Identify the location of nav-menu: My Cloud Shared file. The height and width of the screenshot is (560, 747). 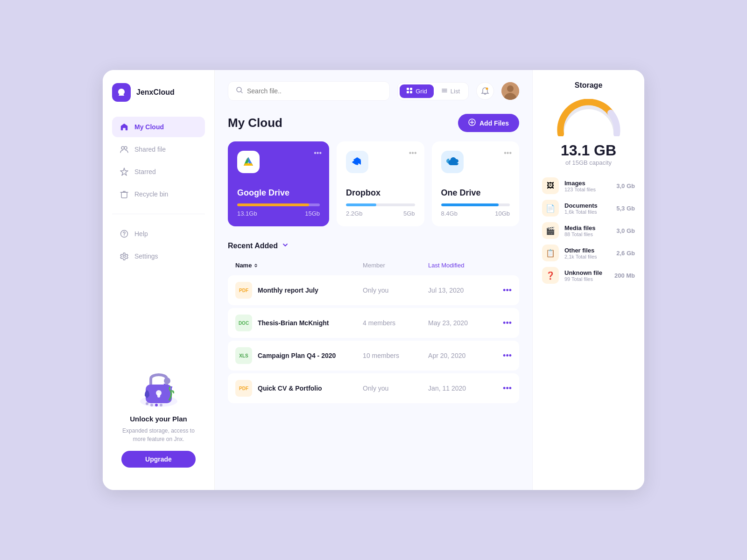
(159, 231).